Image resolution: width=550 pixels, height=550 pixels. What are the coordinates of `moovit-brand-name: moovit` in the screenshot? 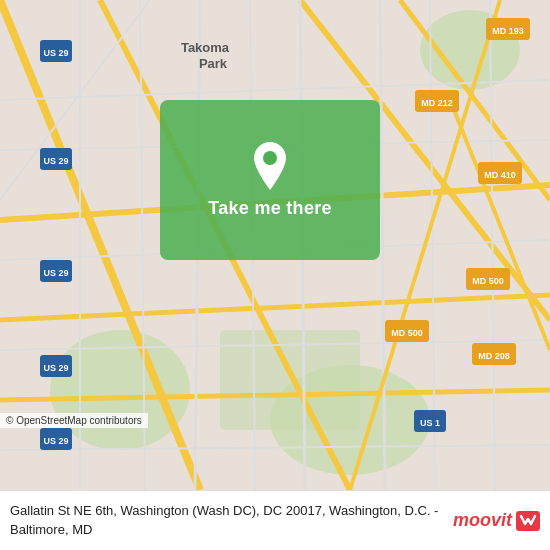 It's located at (482, 520).